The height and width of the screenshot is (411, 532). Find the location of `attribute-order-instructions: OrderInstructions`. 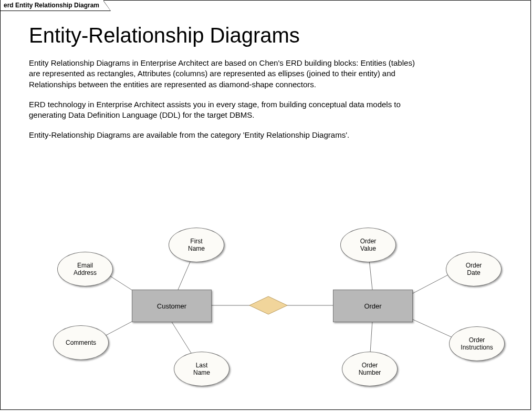

attribute-order-instructions: OrderInstructions is located at coordinates (477, 344).